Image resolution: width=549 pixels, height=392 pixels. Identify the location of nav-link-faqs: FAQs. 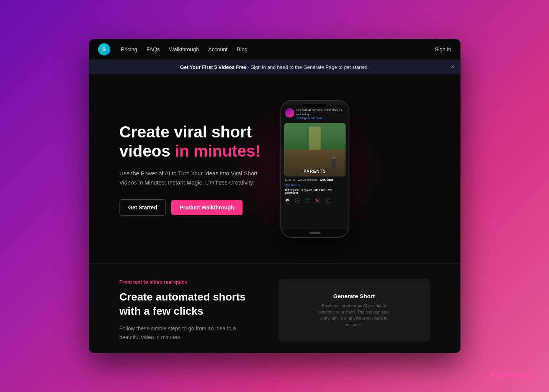
(153, 49).